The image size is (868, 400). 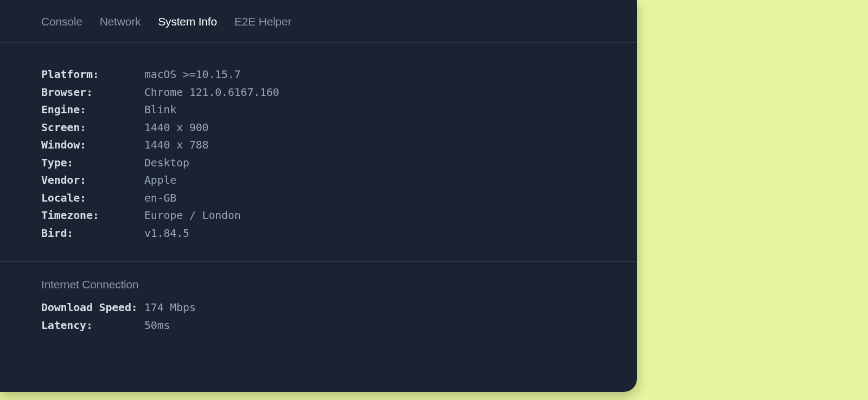 What do you see at coordinates (318, 198) in the screenshot?
I see `row-locale: Locale: en-GB` at bounding box center [318, 198].